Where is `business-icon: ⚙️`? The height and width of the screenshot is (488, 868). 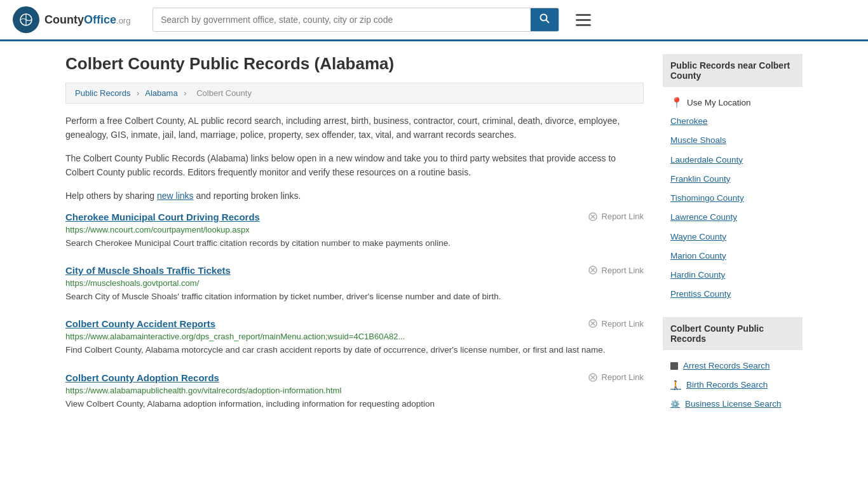
business-icon: ⚙️ is located at coordinates (675, 404).